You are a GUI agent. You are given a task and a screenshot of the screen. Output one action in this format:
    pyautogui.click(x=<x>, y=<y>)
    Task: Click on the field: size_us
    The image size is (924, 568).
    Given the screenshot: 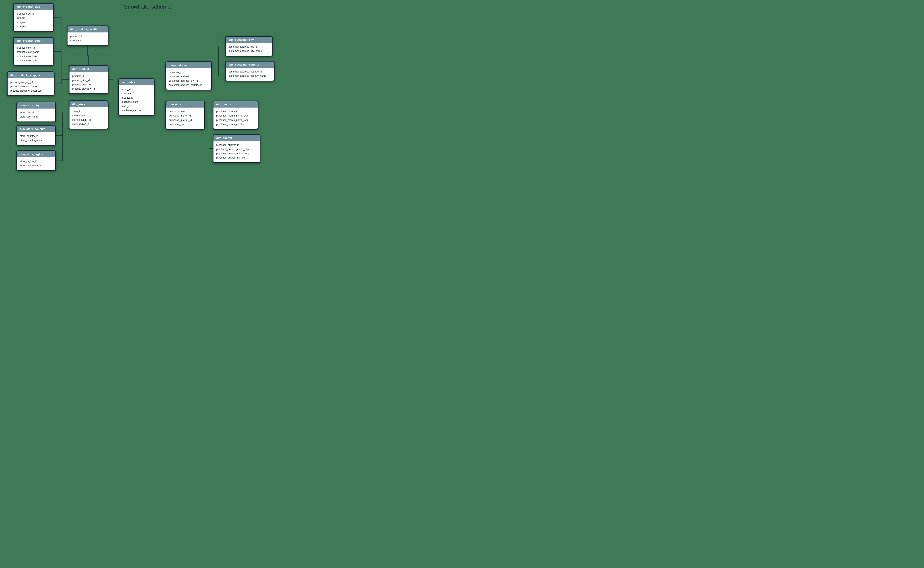 What is the action you would take?
    pyautogui.click(x=33, y=23)
    